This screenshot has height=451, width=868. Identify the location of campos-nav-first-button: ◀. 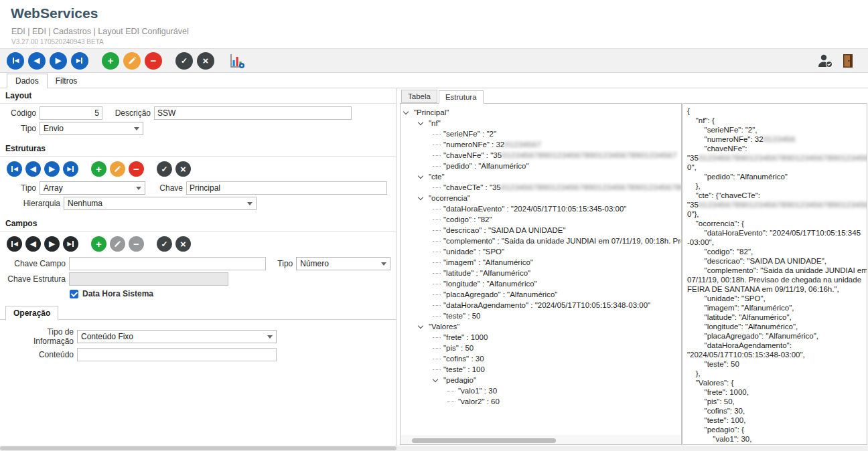
(15, 244).